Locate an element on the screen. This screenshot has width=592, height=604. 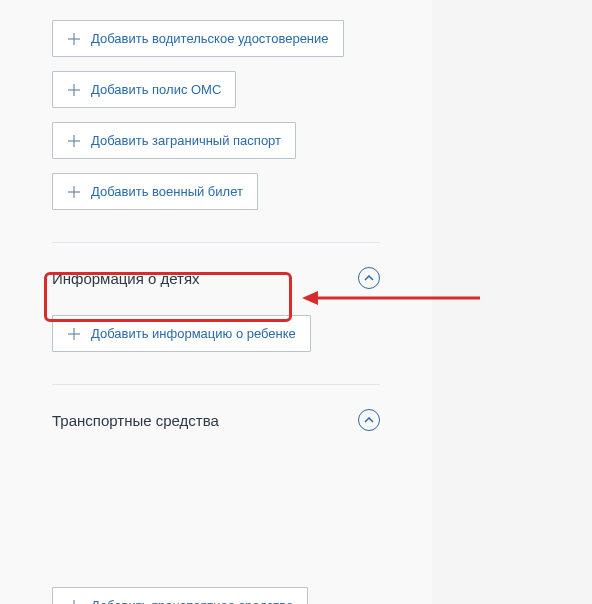
children-section-header: Информация о детях is located at coordinates (216, 278).